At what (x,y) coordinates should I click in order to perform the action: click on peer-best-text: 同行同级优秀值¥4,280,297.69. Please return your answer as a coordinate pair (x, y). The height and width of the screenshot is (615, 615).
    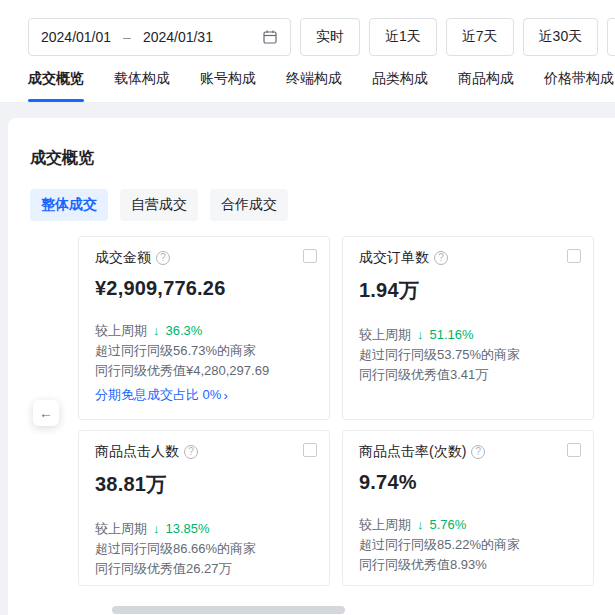
    Looking at the image, I should click on (204, 371).